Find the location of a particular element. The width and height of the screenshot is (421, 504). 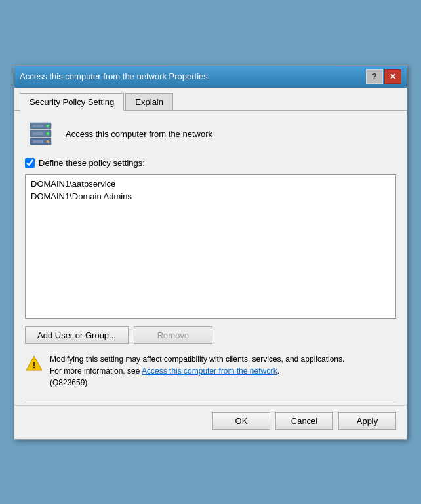

title-bar-buttons: ? ✕ is located at coordinates (384, 77).